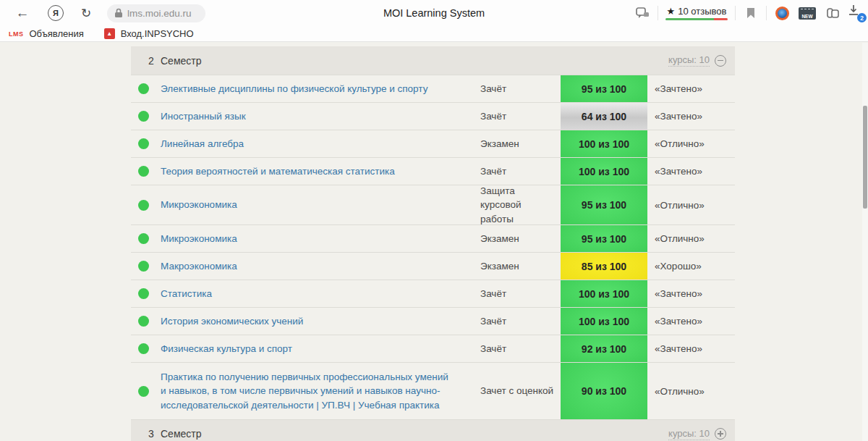 This screenshot has height=441, width=868. Describe the element at coordinates (155, 61) in the screenshot. I see `semester-number: 2` at that location.